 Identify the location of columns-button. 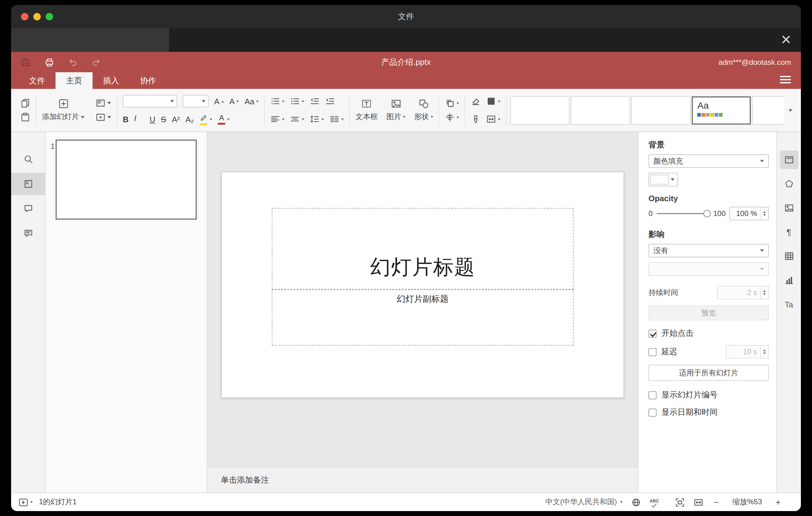
(337, 119).